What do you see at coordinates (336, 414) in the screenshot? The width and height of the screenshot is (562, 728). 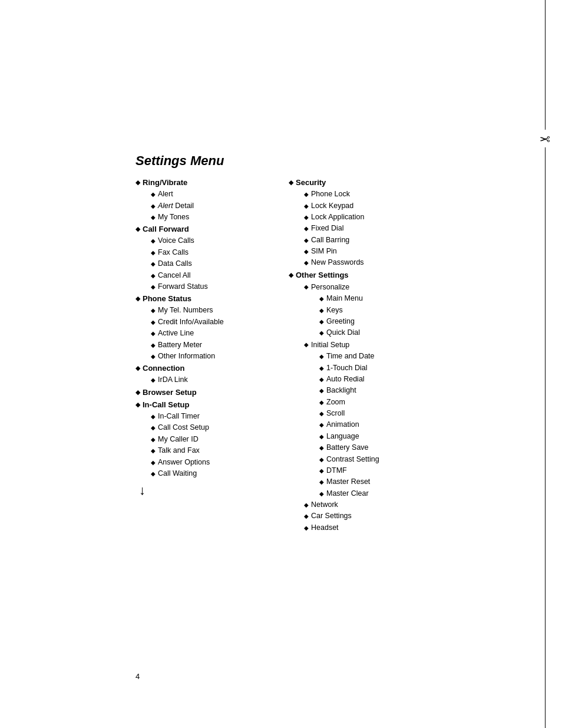 I see `item-label: Scroll` at bounding box center [336, 414].